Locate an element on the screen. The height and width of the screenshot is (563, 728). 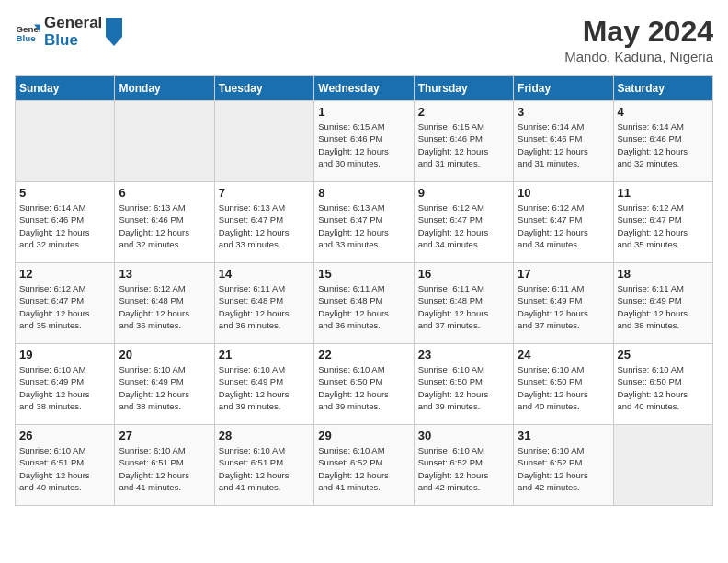
svg-text: Blue is located at coordinates (26, 37).